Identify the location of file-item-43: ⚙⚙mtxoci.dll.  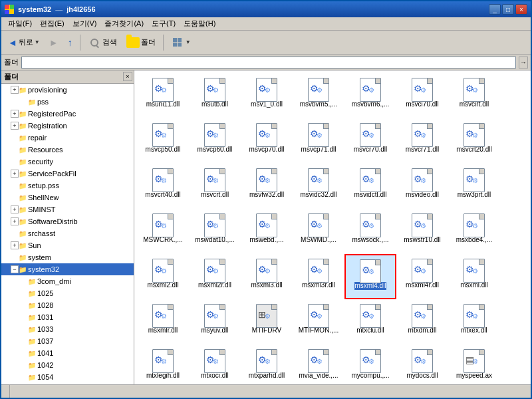
(215, 364).